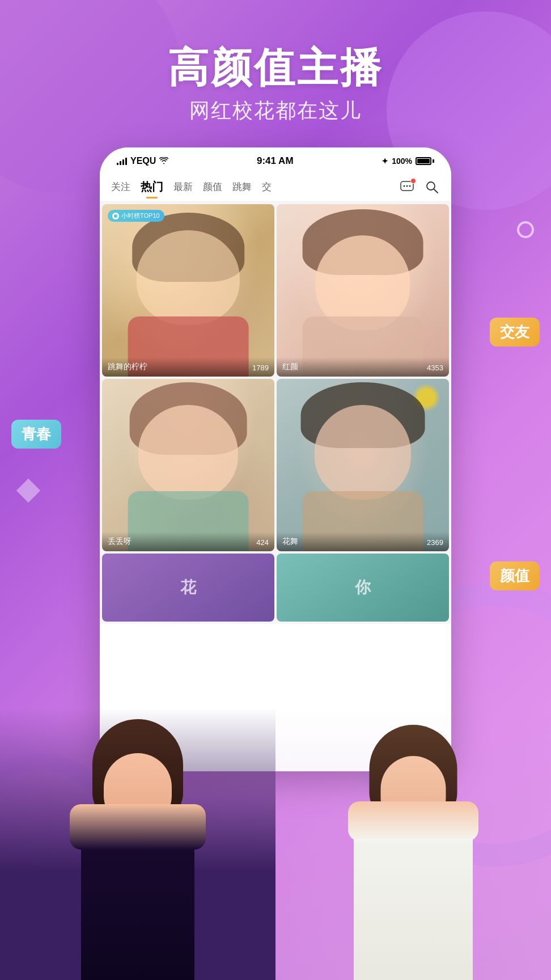 Image resolution: width=551 pixels, height=980 pixels. Describe the element at coordinates (28, 491) in the screenshot. I see `diamond-decoration` at that location.